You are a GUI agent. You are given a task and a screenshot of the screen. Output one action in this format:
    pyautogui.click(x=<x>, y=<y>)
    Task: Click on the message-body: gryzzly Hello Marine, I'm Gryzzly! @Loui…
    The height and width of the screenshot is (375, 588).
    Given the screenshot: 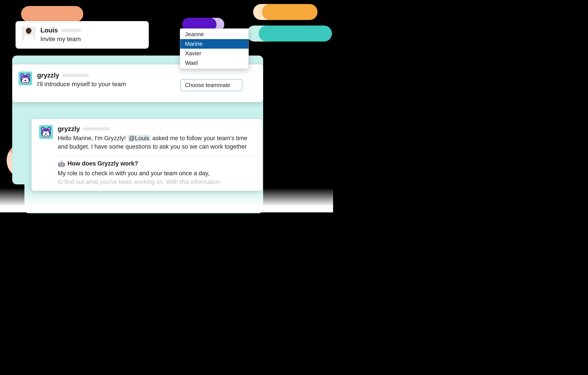 What is the action you would take?
    pyautogui.click(x=156, y=156)
    